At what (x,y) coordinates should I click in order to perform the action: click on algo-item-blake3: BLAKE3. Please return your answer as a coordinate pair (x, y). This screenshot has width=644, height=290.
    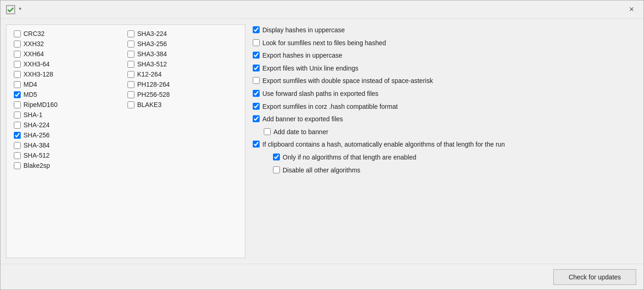
    Looking at the image, I should click on (182, 105).